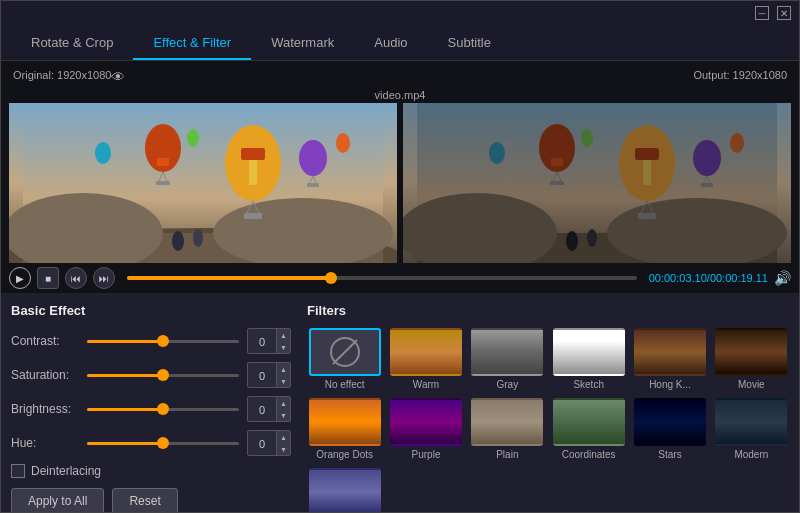 This screenshot has width=800, height=513. What do you see at coordinates (589, 454) in the screenshot?
I see `filter-label-coordinates: Coordinates` at bounding box center [589, 454].